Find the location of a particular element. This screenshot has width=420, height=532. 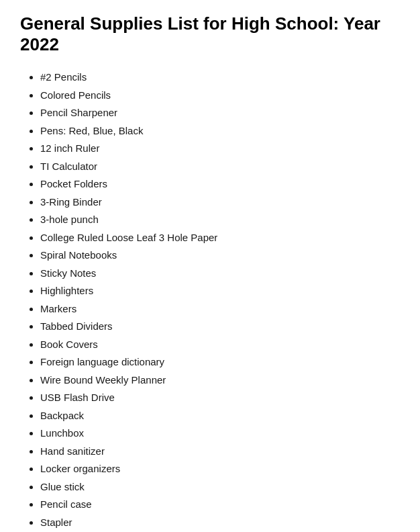

list-item: #2 Pencils is located at coordinates (220, 77).